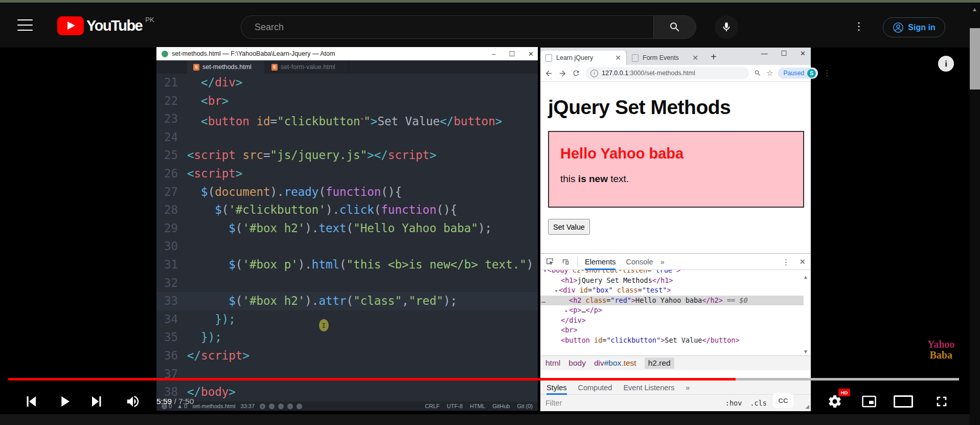 The image size is (980, 425). Describe the element at coordinates (600, 262) in the screenshot. I see `devtools-tab-elements: Elements` at that location.